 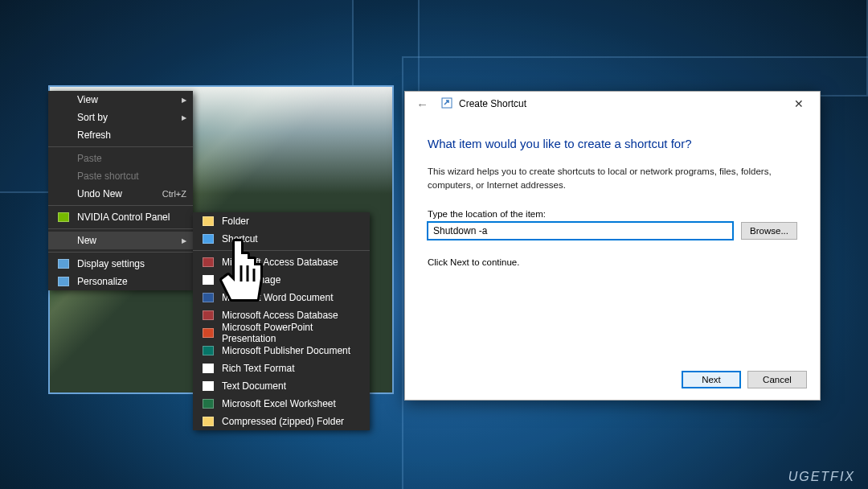 I want to click on menu-item-label: Microsoft Publisher Document, so click(x=293, y=351).